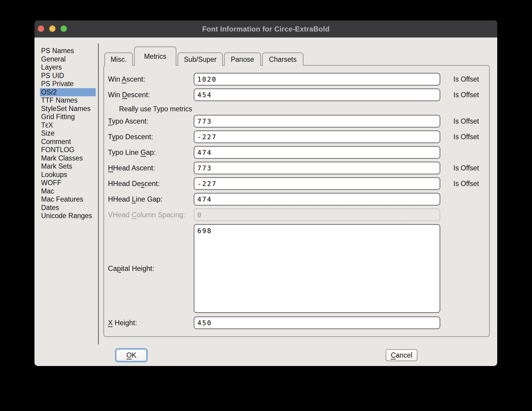 The height and width of the screenshot is (411, 532). What do you see at coordinates (317, 95) in the screenshot?
I see `win-descent-input` at bounding box center [317, 95].